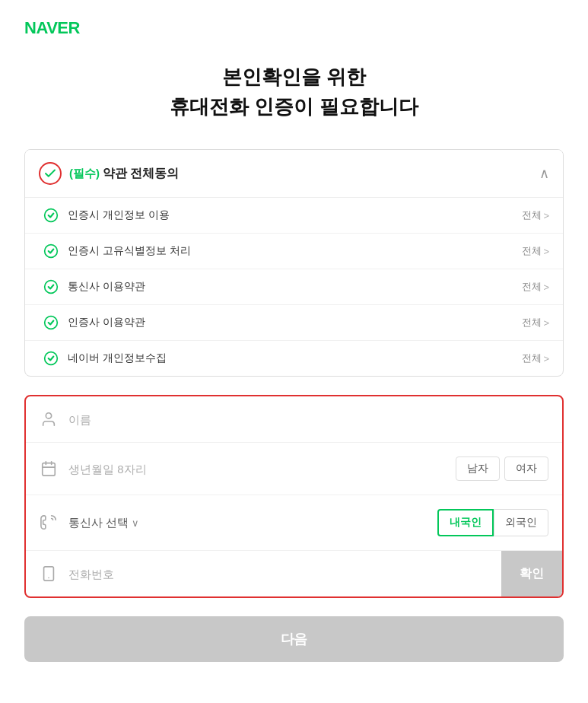  Describe the element at coordinates (294, 469) in the screenshot. I see `birthdate-row: 남자 여자` at that location.